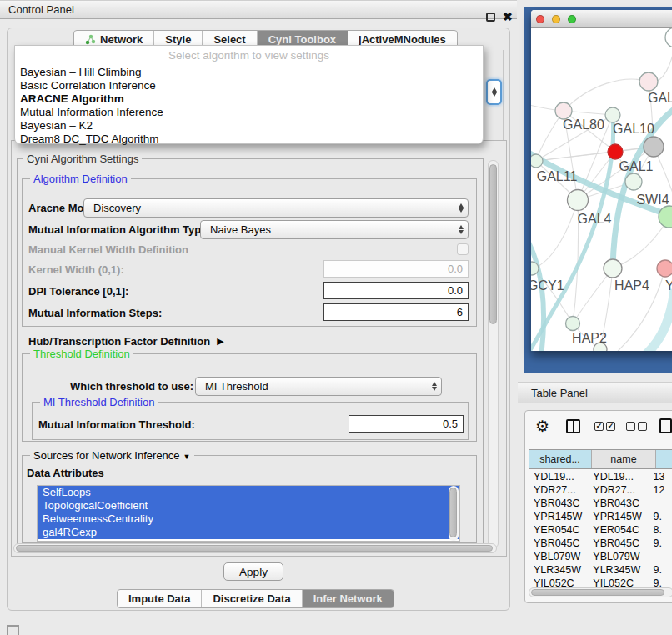 The height and width of the screenshot is (635, 672). Describe the element at coordinates (248, 492) in the screenshot. I see `attribute-item: SelfLoops` at that location.